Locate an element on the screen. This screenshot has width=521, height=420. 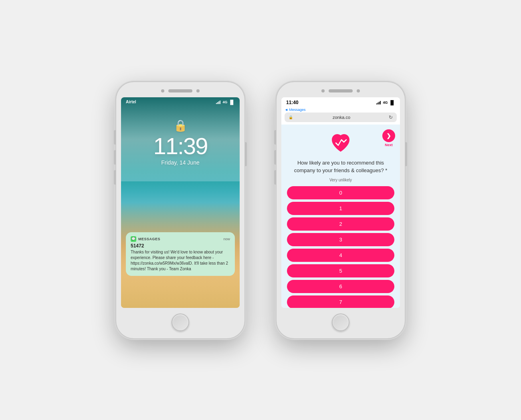
sms-notification: MESSAGES now 51472 Thanks for visiting u… is located at coordinates (180, 254).